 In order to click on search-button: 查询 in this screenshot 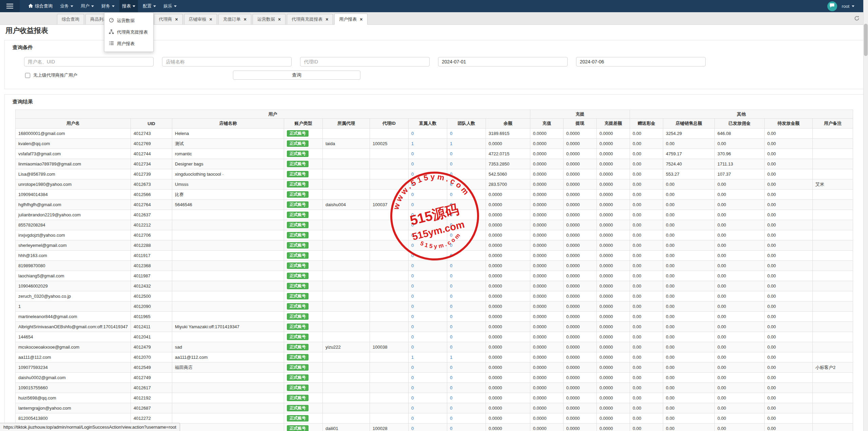, I will do `click(297, 75)`.